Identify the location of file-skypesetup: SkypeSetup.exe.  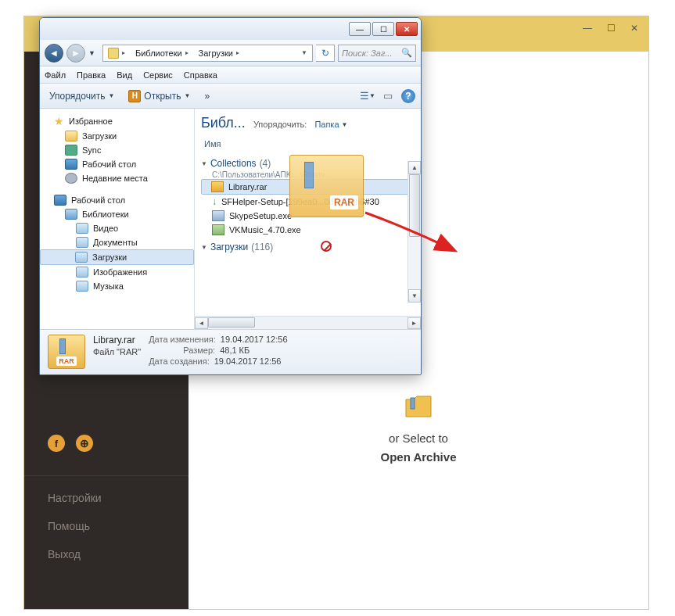
(310, 216).